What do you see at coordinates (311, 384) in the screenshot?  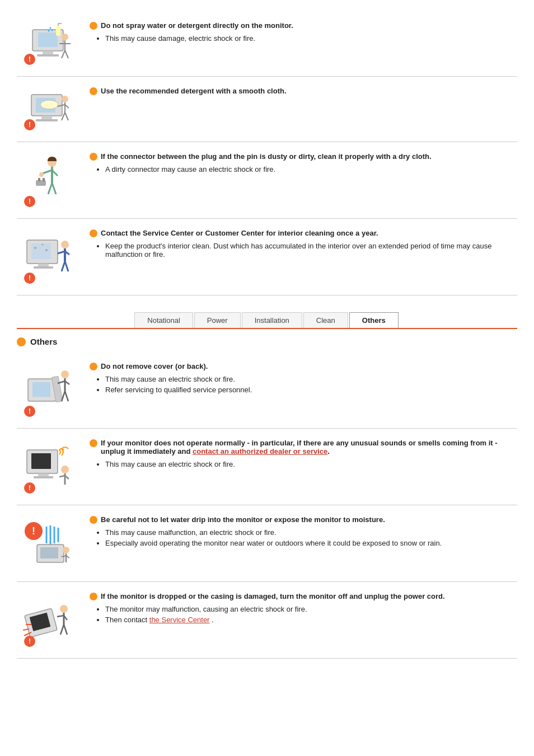 I see `section-cover-bullets: This may cause an electric shock or fire…` at bounding box center [311, 384].